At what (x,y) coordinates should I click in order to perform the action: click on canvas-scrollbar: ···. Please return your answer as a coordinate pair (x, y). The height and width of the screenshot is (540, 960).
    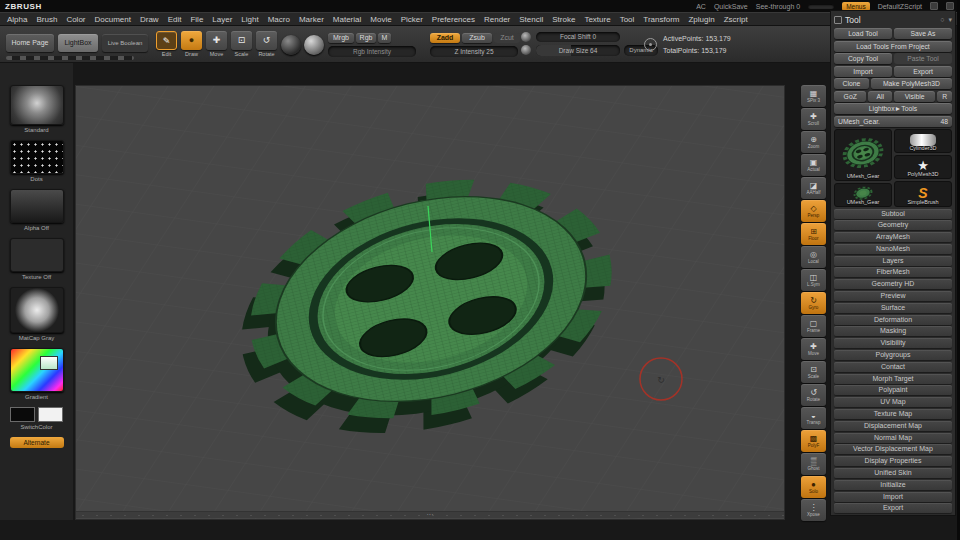
    Looking at the image, I should click on (430, 514).